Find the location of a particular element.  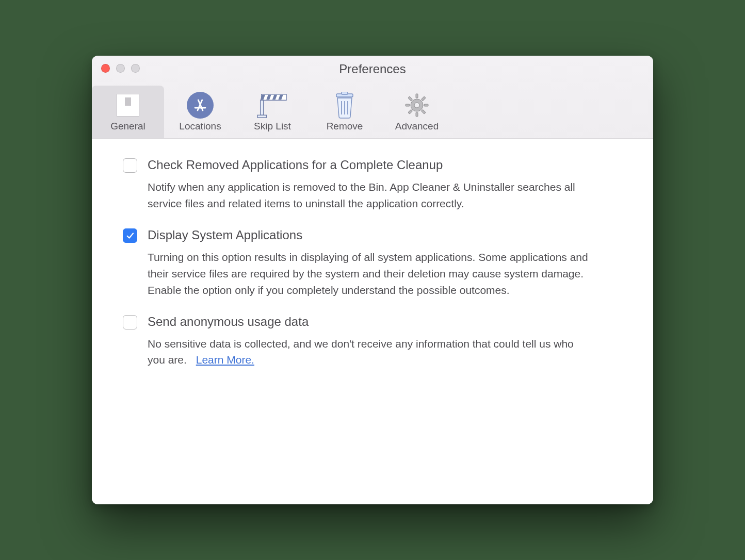

checkbox-display-system is located at coordinates (130, 236).